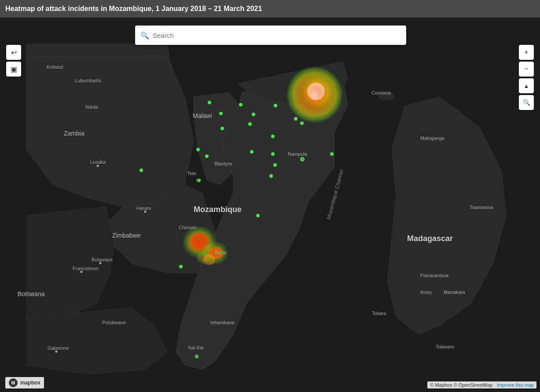 Image resolution: width=540 pixels, height=392 pixels. Describe the element at coordinates (426, 292) in the screenshot. I see `svg-text: Ihosy` at that location.